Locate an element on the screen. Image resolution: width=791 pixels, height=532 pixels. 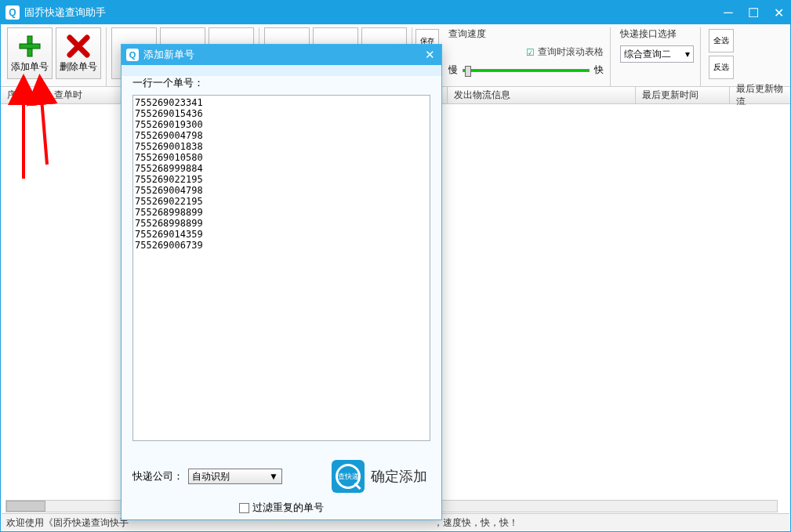
interface-value: 综合查询二 is located at coordinates (648, 55).